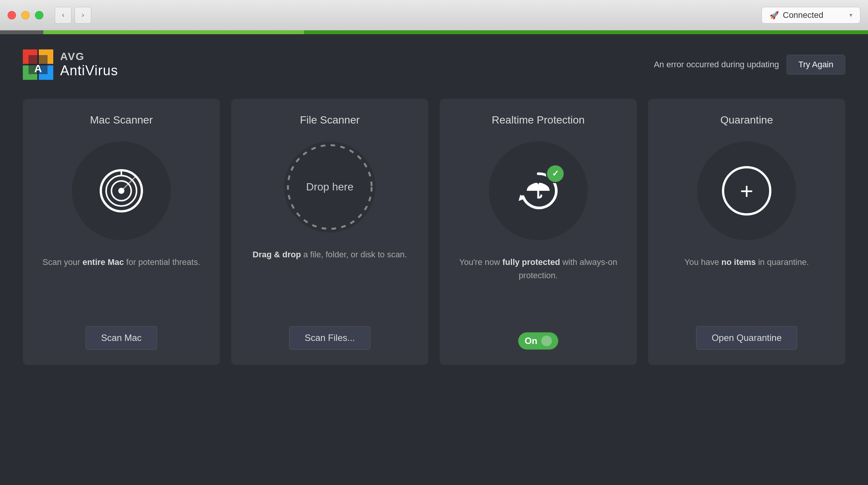  I want to click on scan-files-button: Scan Files..., so click(330, 338).